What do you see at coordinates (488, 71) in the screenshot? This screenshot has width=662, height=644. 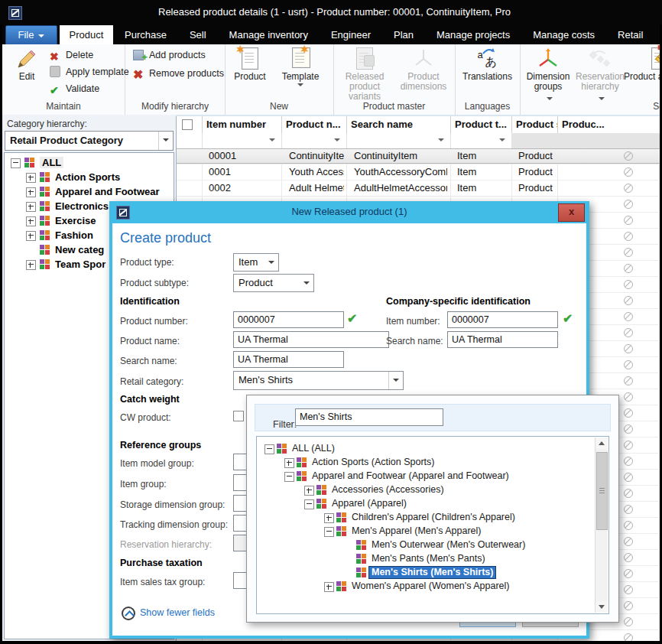 I see `translations-button: a あ Translations` at bounding box center [488, 71].